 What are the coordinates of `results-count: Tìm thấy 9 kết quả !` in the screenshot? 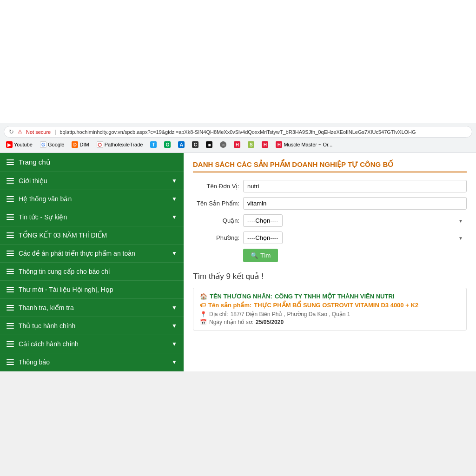 It's located at (330, 276).